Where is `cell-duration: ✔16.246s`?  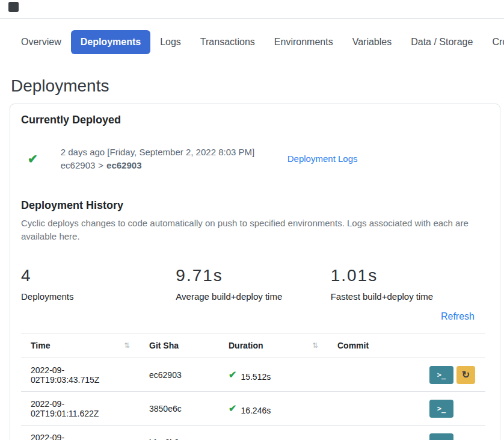 cell-duration: ✔16.246s is located at coordinates (273, 409).